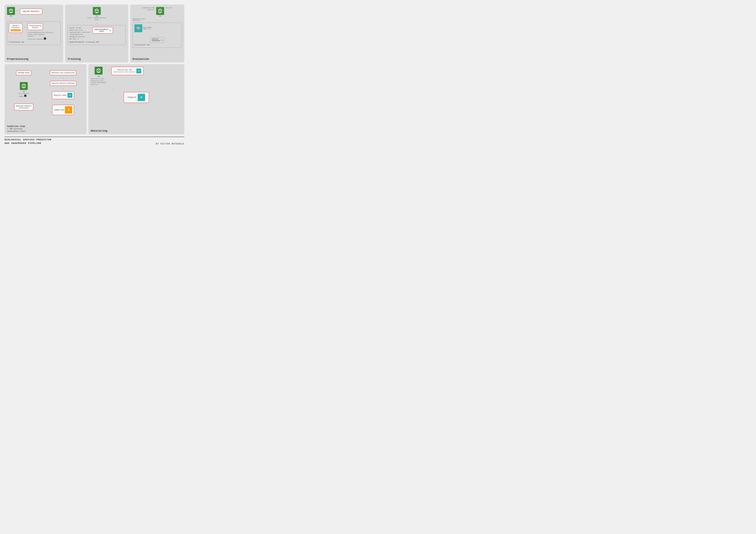  What do you see at coordinates (63, 102) in the screenshot?
I see `arrow-register: ↓` at bounding box center [63, 102].